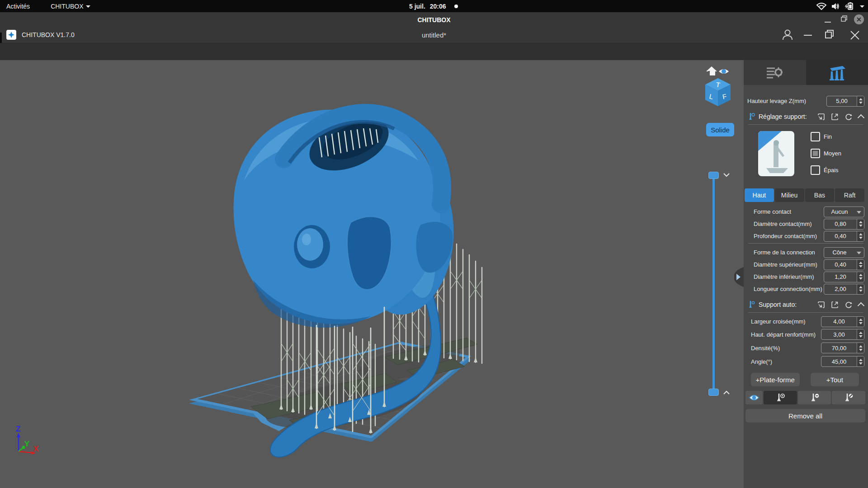  Describe the element at coordinates (806, 195) in the screenshot. I see `support-part-tabs: Haut Milieu Bas Raft` at that location.